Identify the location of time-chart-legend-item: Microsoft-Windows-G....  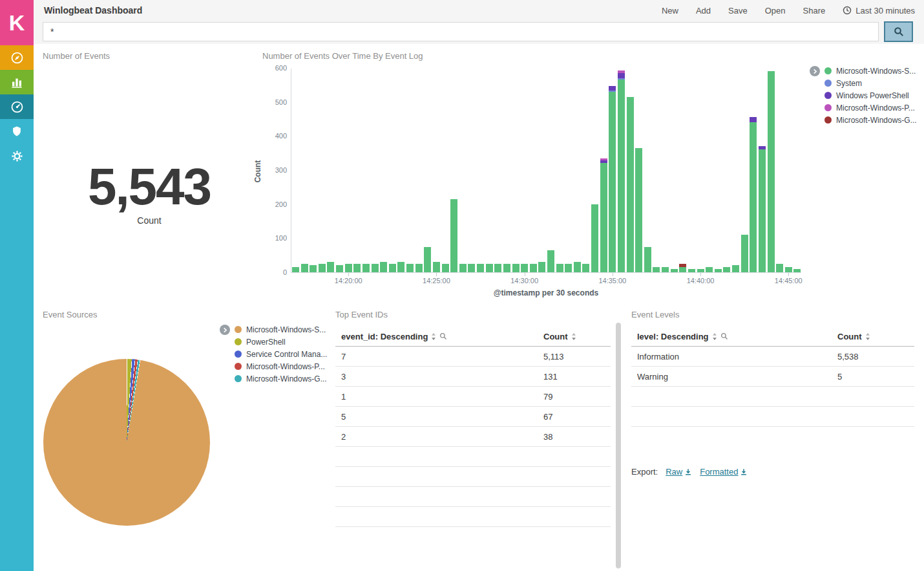
(871, 120).